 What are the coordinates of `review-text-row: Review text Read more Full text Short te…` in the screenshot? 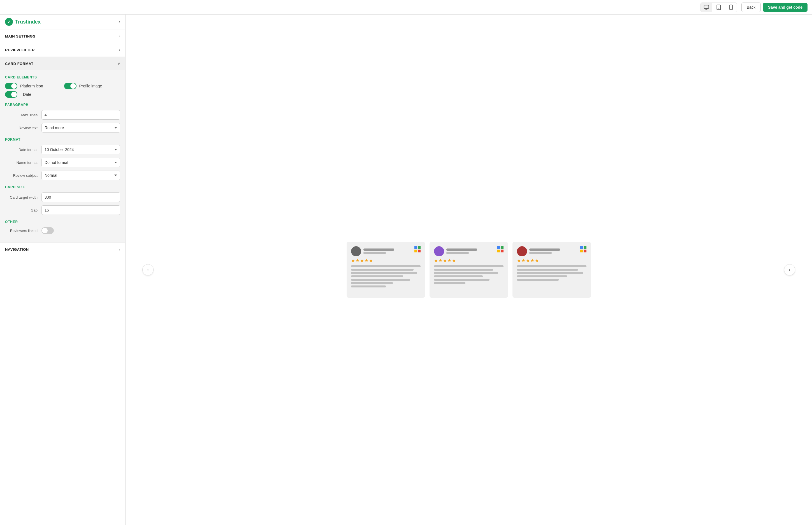 It's located at (63, 128).